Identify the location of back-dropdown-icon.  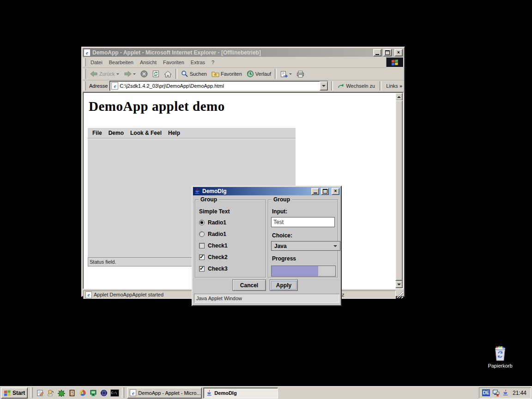
(118, 74).